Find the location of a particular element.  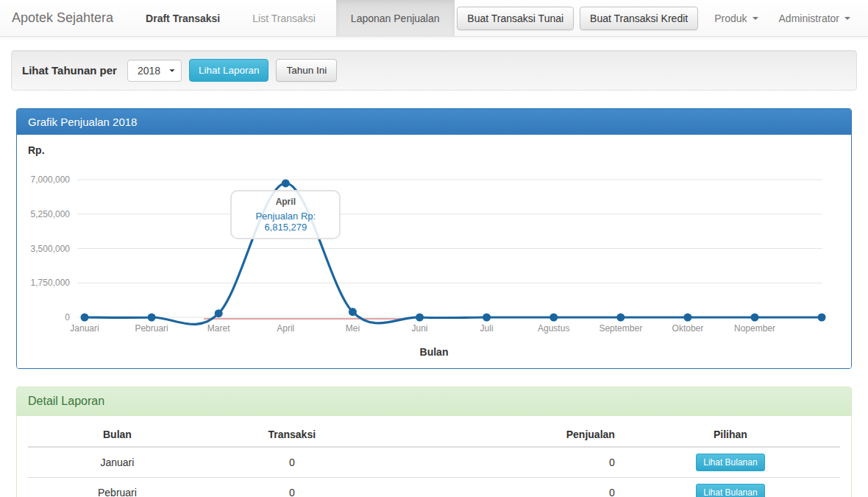

tahun-ini-button: Tahun Ini is located at coordinates (306, 71).